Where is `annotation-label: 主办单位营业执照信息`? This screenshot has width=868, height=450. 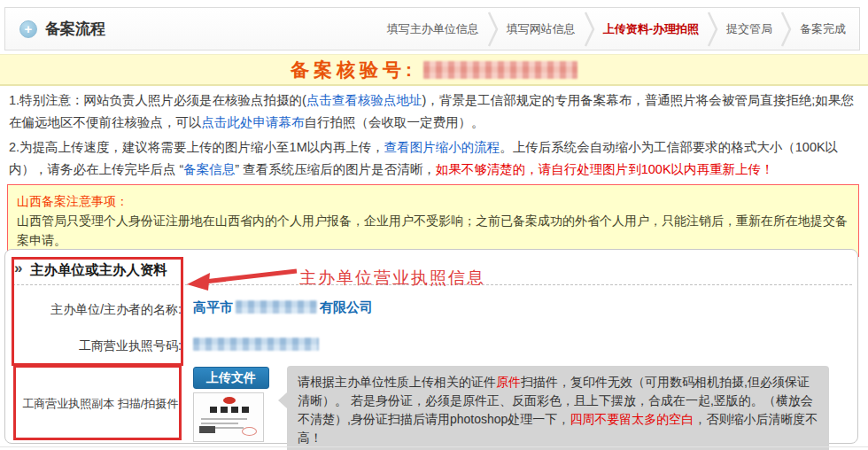
annotation-label: 主办单位营业执照信息 is located at coordinates (392, 278).